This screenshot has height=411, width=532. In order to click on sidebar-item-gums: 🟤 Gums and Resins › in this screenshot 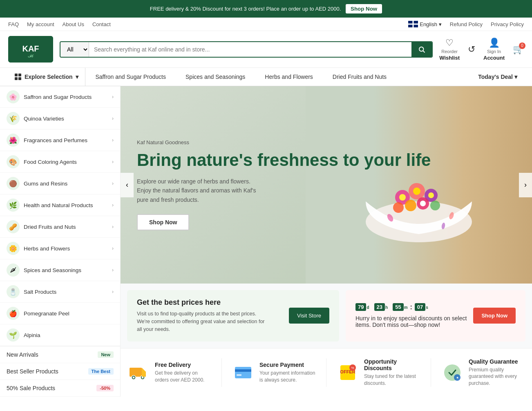, I will do `click(60, 184)`.